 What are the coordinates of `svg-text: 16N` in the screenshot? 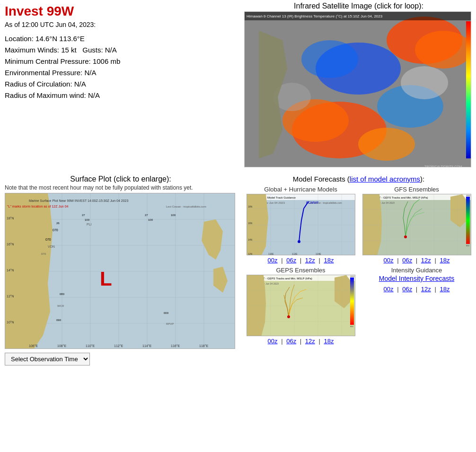 It's located at (250, 223).